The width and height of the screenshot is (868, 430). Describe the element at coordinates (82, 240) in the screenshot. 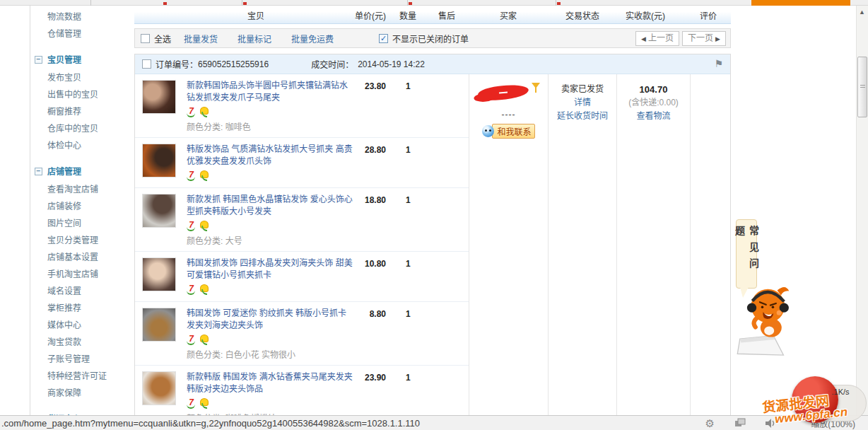

I see `sidebar-item-item-category: 宝贝分类管理` at that location.